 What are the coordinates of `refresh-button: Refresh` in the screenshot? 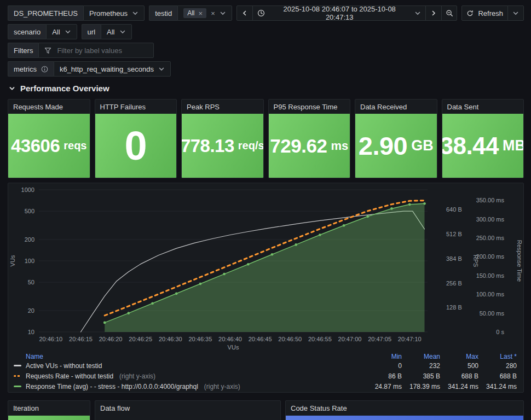 It's located at (485, 13).